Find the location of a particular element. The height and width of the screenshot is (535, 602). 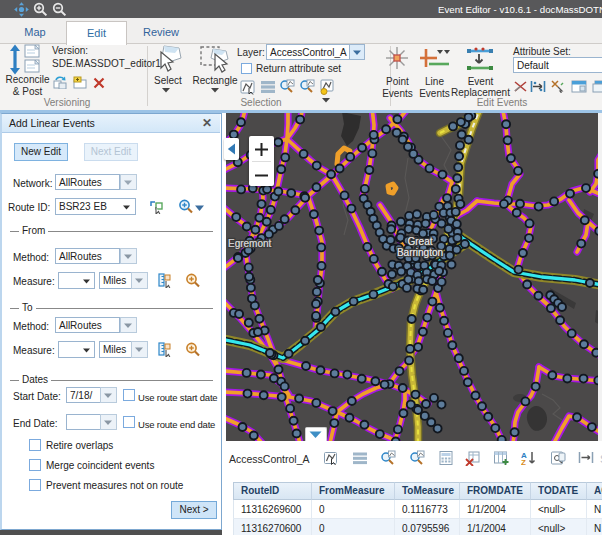

svg-text: Barrington is located at coordinates (420, 252).